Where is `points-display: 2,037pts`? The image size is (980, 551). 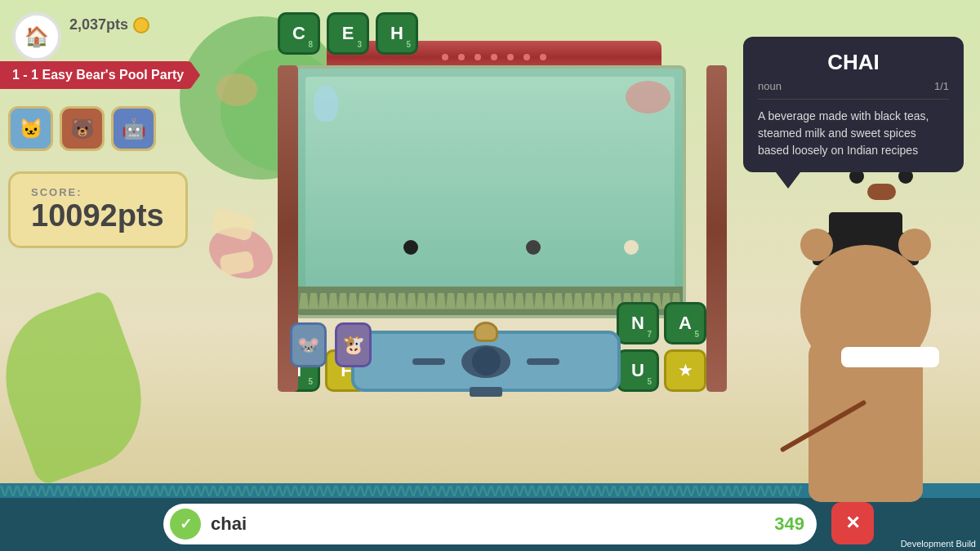 points-display: 2,037pts is located at coordinates (109, 24).